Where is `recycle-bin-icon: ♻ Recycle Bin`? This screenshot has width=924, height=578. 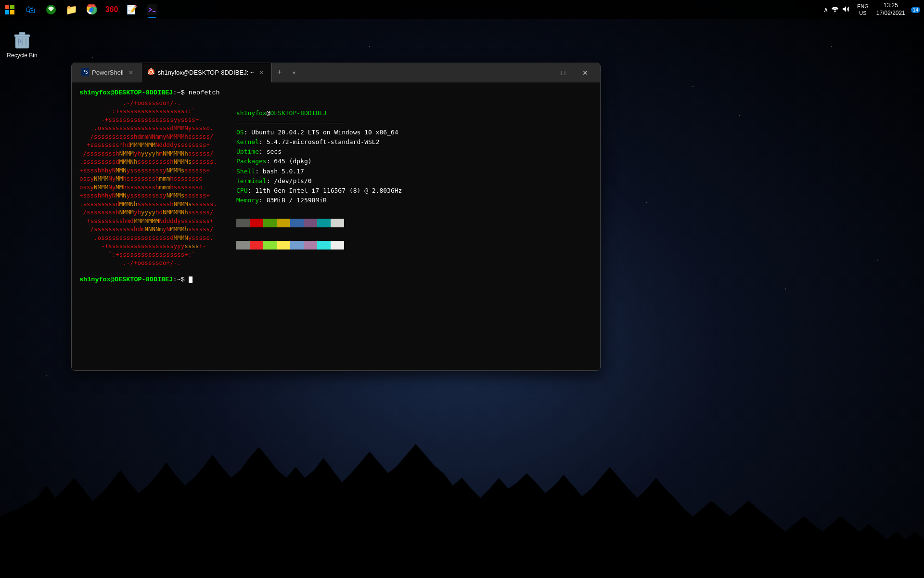
recycle-bin-icon: ♻ Recycle Bin is located at coordinates (22, 43).